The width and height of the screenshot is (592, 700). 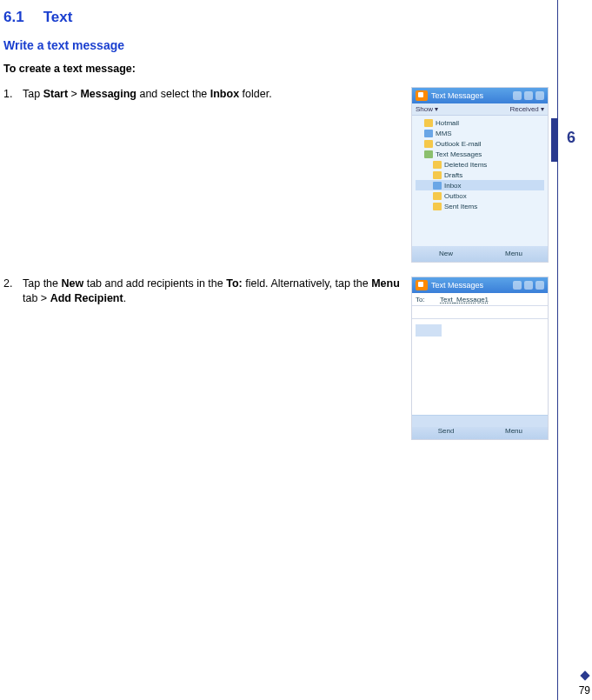 What do you see at coordinates (480, 185) in the screenshot?
I see `tree-item: Inbox` at bounding box center [480, 185].